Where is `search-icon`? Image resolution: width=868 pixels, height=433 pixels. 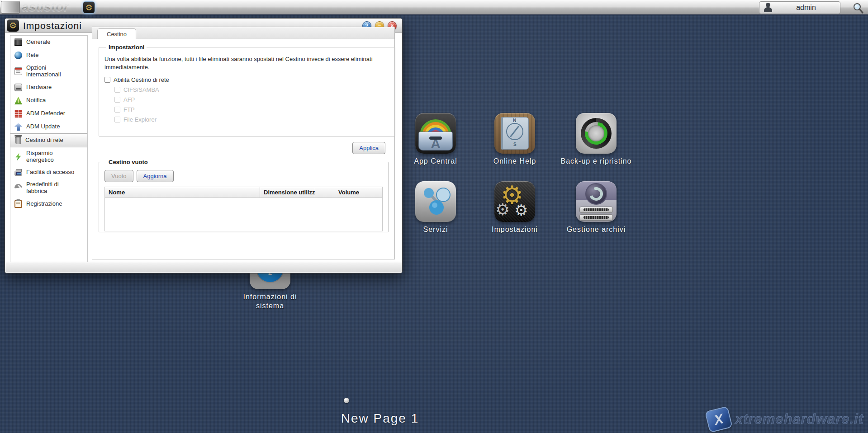 search-icon is located at coordinates (858, 8).